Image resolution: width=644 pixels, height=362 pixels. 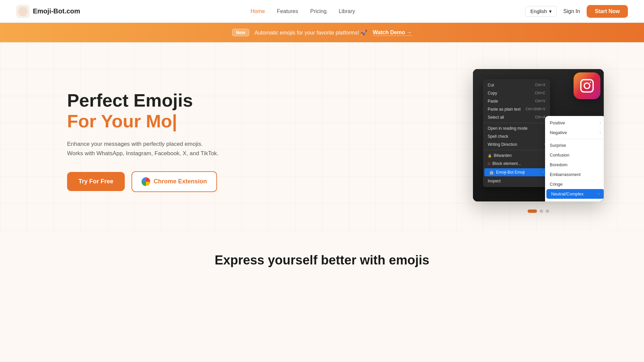 What do you see at coordinates (517, 93) in the screenshot?
I see `ctx-copy: Copy Ctrl+C` at bounding box center [517, 93].